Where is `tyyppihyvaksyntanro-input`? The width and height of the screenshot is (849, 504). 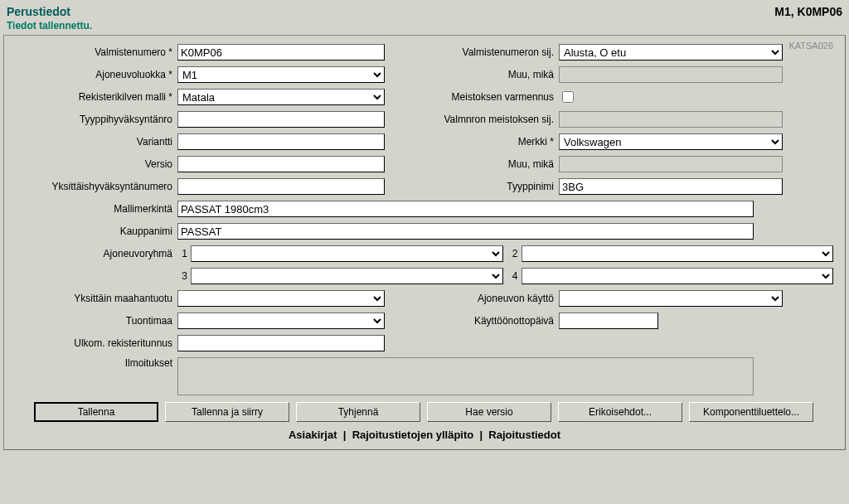 tyyppihyvaksyntanro-input is located at coordinates (281, 119).